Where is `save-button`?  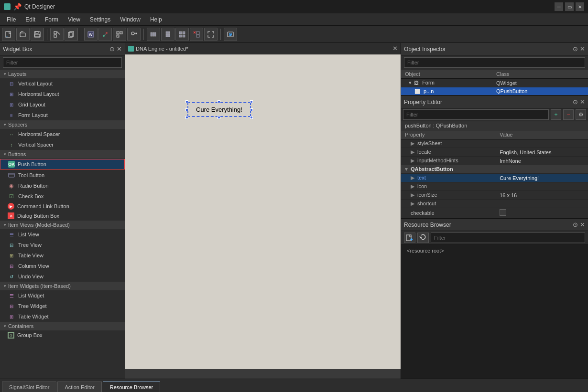
save-button is located at coordinates (37, 34).